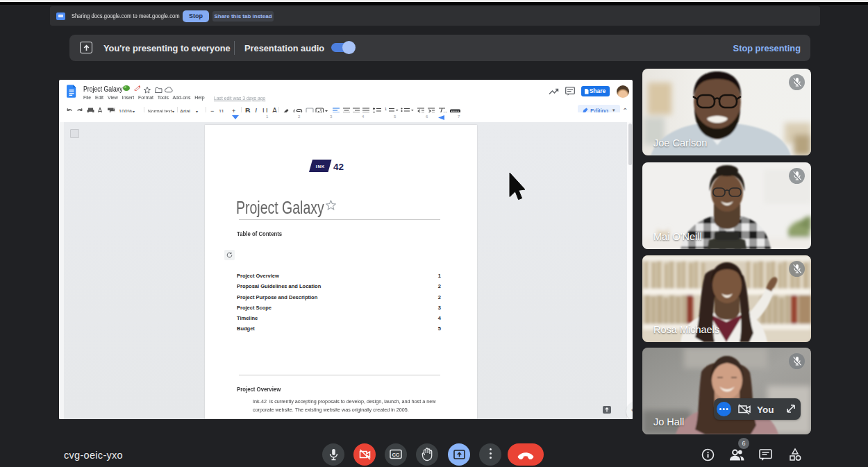 This screenshot has height=467, width=868. What do you see at coordinates (321, 167) in the screenshot?
I see `svg-text: INK` at bounding box center [321, 167].